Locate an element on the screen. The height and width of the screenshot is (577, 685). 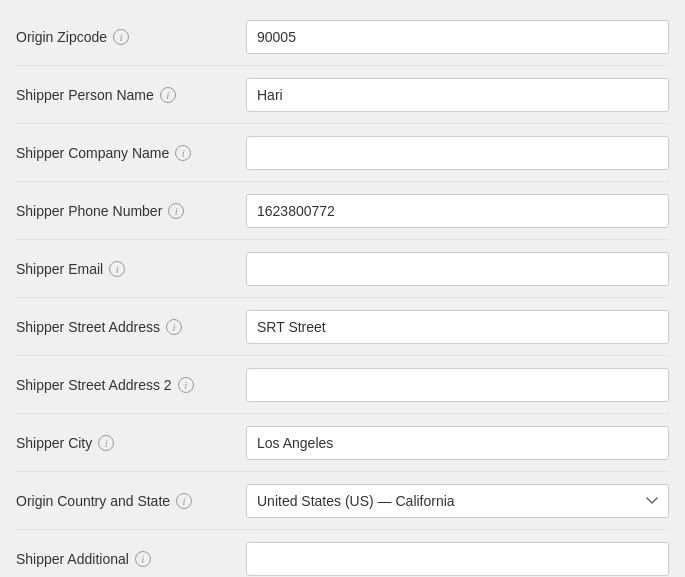
help-icon-shipper-street-address: i is located at coordinates (174, 327).